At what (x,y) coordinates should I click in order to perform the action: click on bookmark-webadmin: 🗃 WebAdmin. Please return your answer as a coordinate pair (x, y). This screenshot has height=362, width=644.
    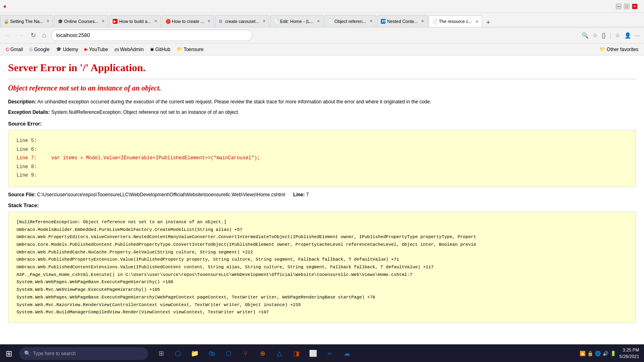
    Looking at the image, I should click on (129, 49).